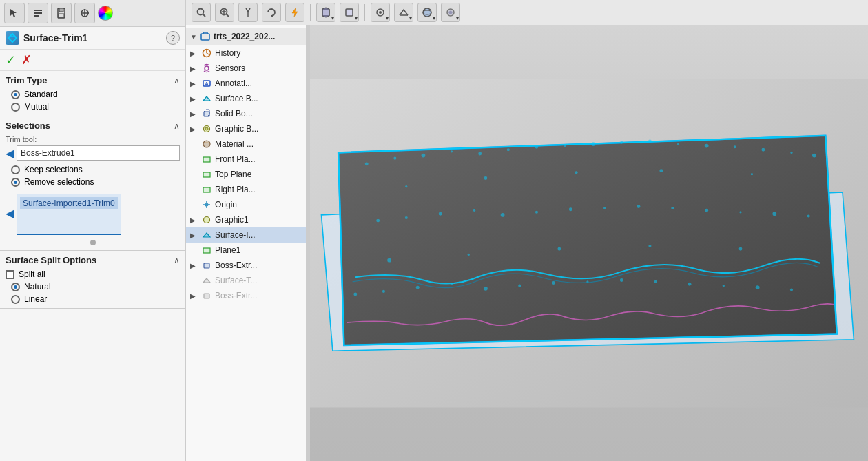 The width and height of the screenshot is (868, 461). What do you see at coordinates (207, 83) in the screenshot?
I see `annotations-icon: A` at bounding box center [207, 83].